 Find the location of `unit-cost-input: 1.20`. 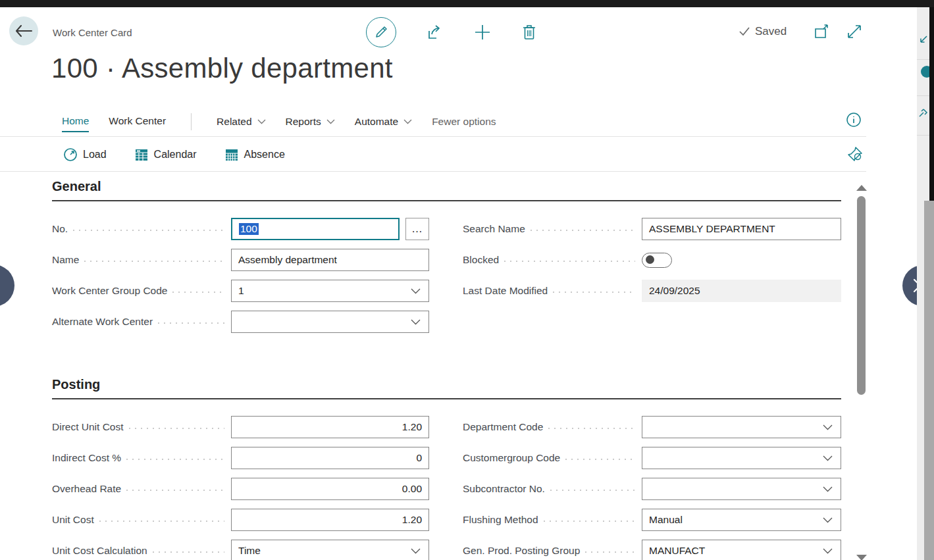

unit-cost-input: 1.20 is located at coordinates (330, 520).